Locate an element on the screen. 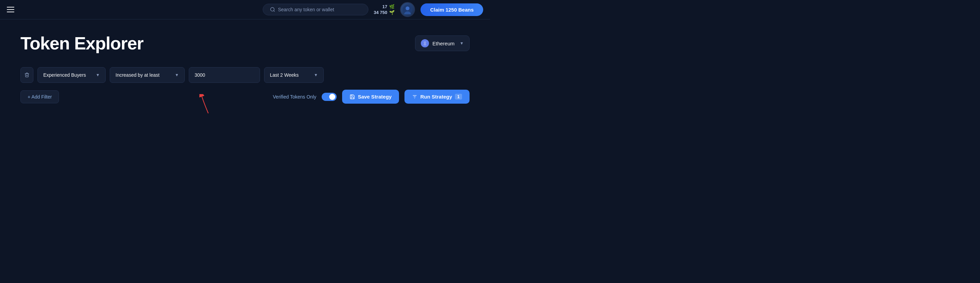 The width and height of the screenshot is (980, 283). coin-icon: 🌱 is located at coordinates (392, 12).